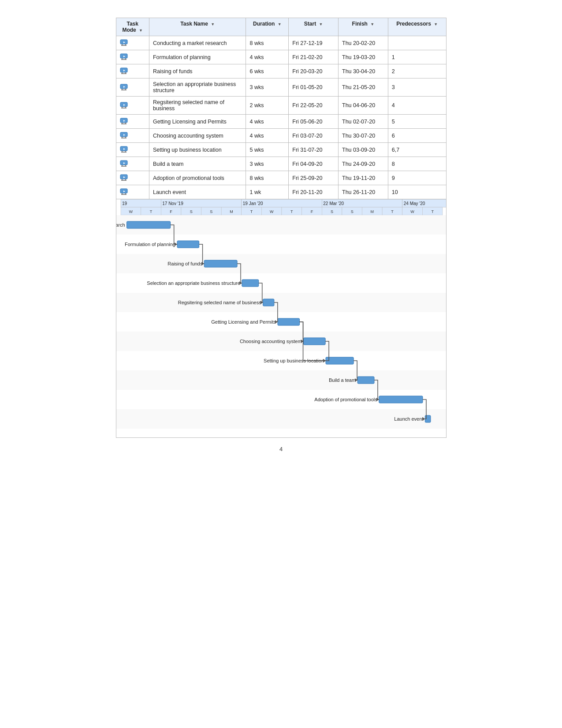 This screenshot has height=728, width=562. What do you see at coordinates (267, 178) in the screenshot?
I see `cell-duration-9: 8 wks` at bounding box center [267, 178].